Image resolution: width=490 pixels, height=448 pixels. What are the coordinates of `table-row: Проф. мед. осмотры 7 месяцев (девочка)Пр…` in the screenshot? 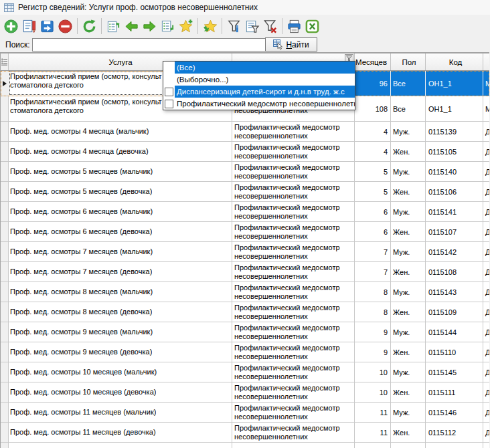 It's located at (245, 272).